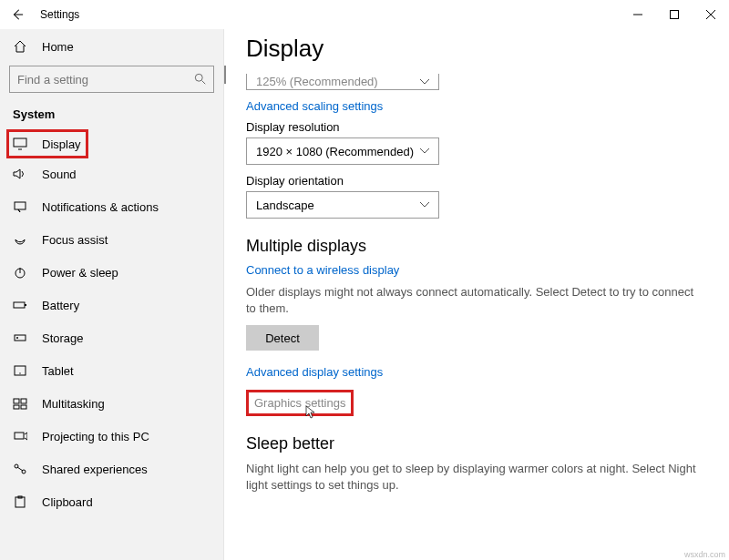 The height and width of the screenshot is (560, 729). What do you see at coordinates (711, 15) in the screenshot?
I see `close-button` at bounding box center [711, 15].